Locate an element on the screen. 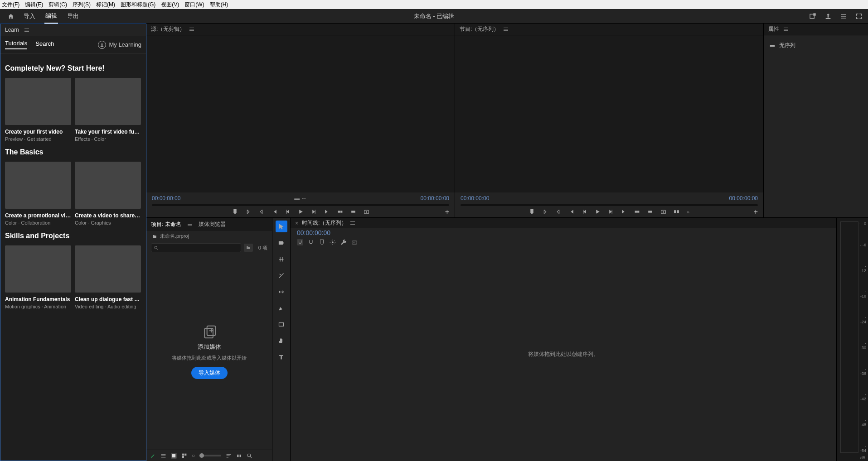 Image resolution: width=868 pixels, height=461 pixels. timeline-tab: 时间线:（无序列） is located at coordinates (325, 223).